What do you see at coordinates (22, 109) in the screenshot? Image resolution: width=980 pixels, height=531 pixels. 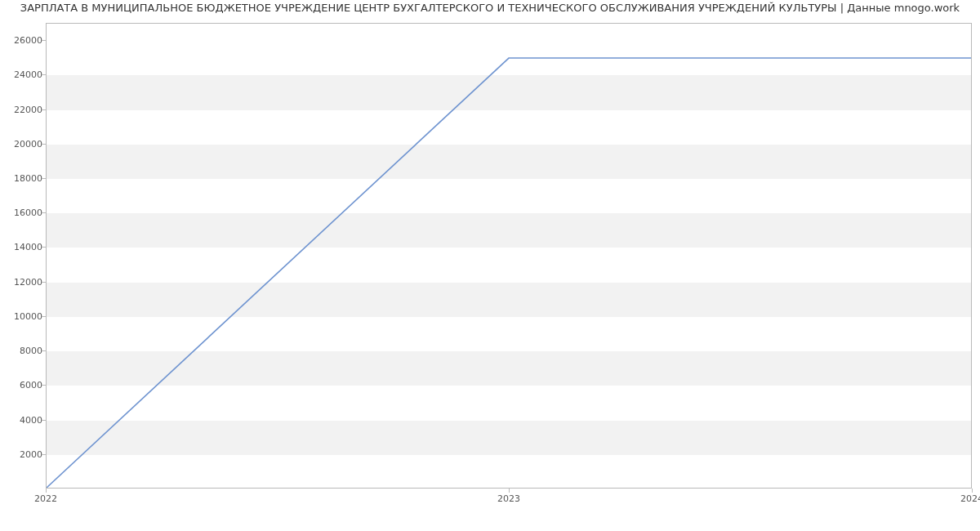 I see `y-tick-label: 22000` at bounding box center [22, 109].